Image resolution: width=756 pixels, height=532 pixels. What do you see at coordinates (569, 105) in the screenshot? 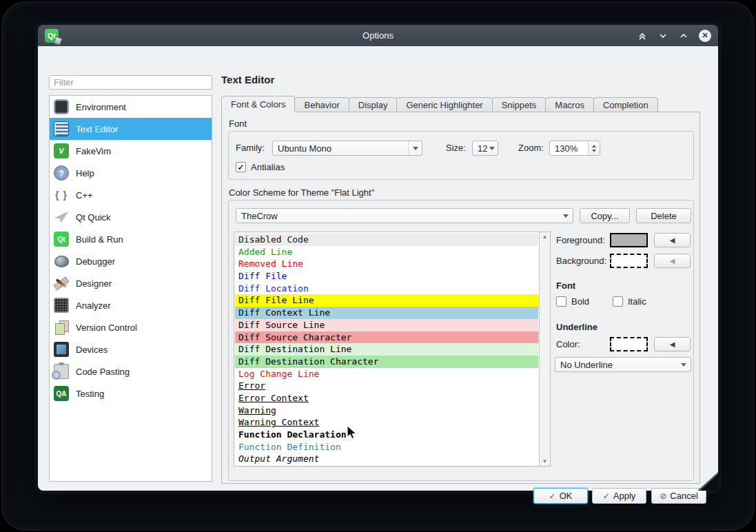
I see `tab-macros: Macros` at bounding box center [569, 105].